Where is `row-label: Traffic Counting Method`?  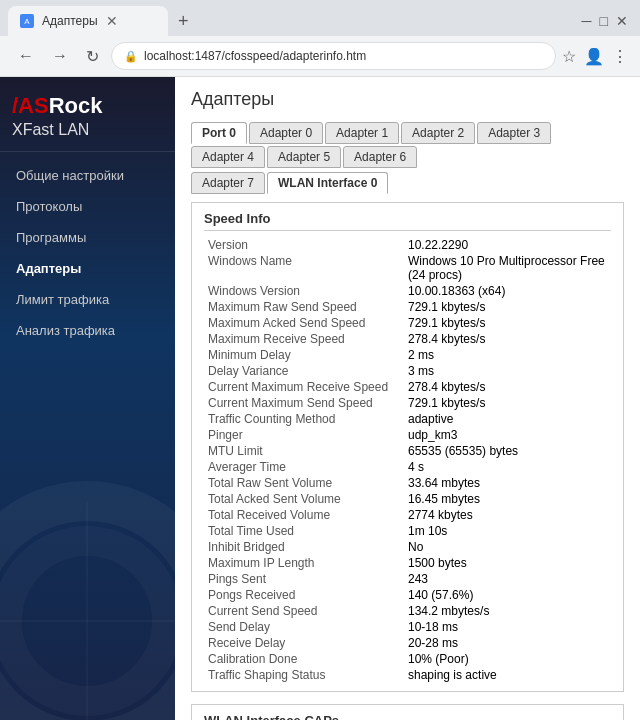
row-label: Traffic Counting Method is located at coordinates (304, 419).